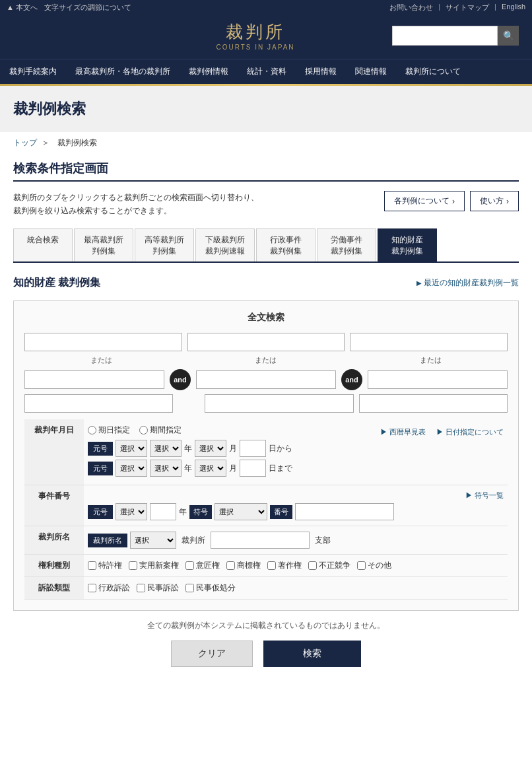  I want to click on search-button: 検索, so click(312, 654).